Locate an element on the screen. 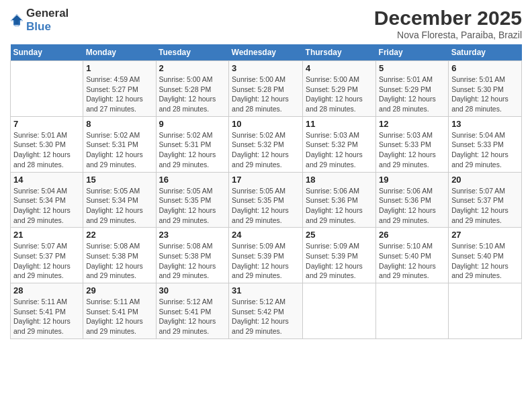 This screenshot has height=411, width=532. calendar-cell: 26Sunrise: 5:10 AM Sunset: 5:40 PM Dayli… is located at coordinates (412, 255).